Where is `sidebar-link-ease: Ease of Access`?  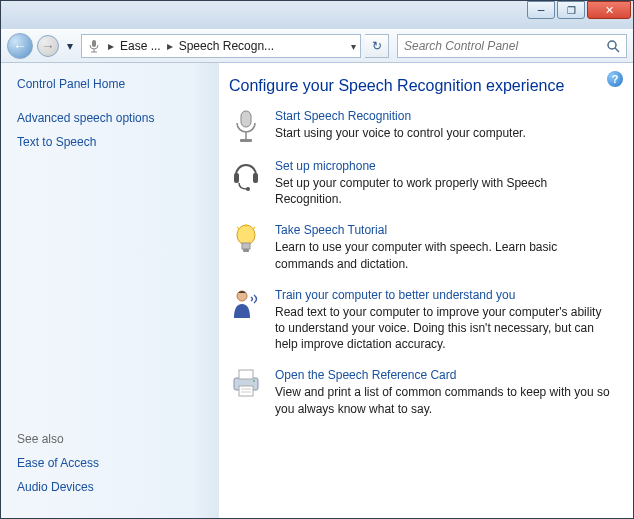
sidebar-link-ease: Ease of Access is located at coordinates (110, 463).